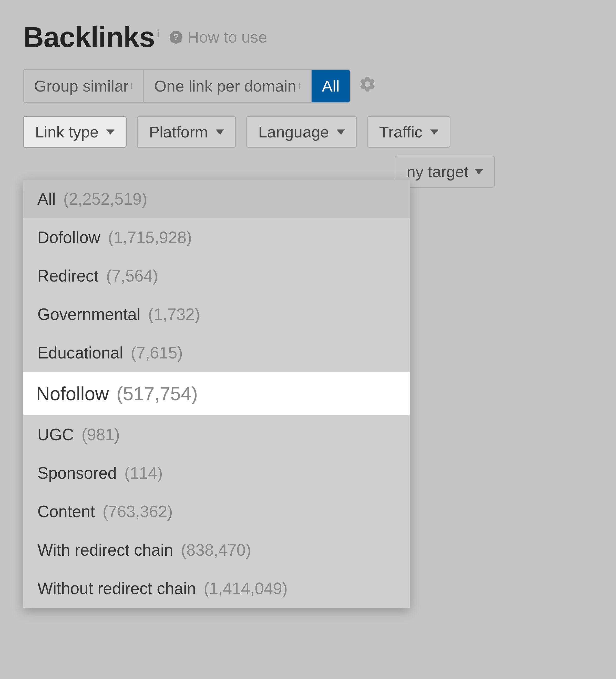 This screenshot has height=679, width=616. What do you see at coordinates (216, 550) in the screenshot?
I see `option-count: (838,470)` at bounding box center [216, 550].